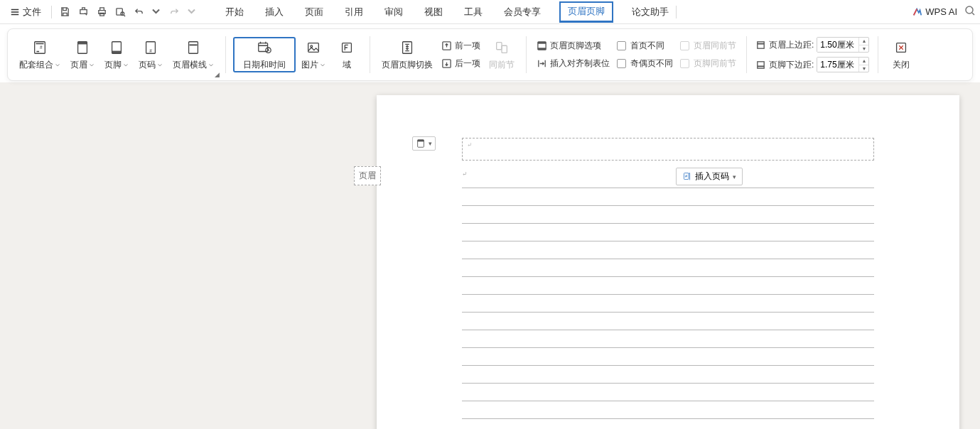  Describe the element at coordinates (573, 45) in the screenshot. I see `hf-options-button: 页眉页脚选项` at that location.